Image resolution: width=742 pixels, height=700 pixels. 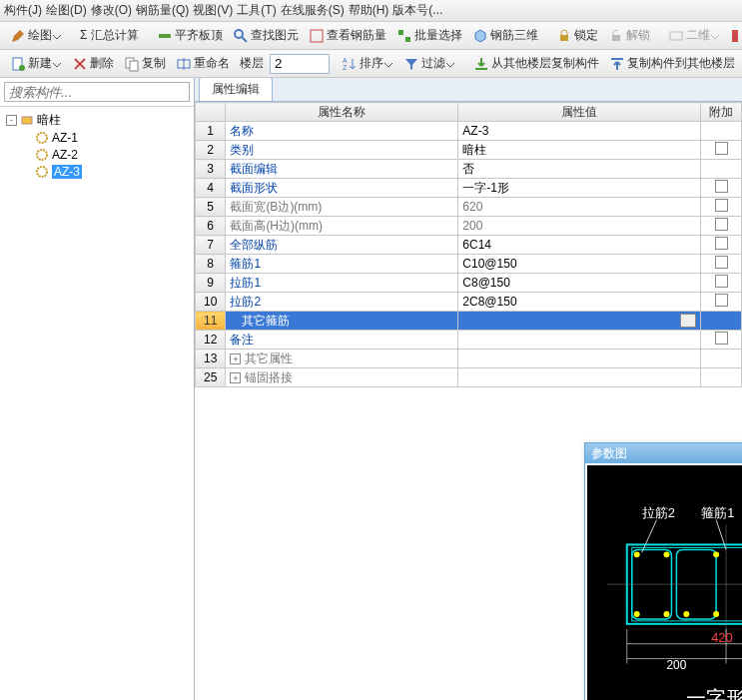 What do you see at coordinates (246, 283) in the screenshot?
I see `prop-name: 拉筋1` at bounding box center [246, 283].